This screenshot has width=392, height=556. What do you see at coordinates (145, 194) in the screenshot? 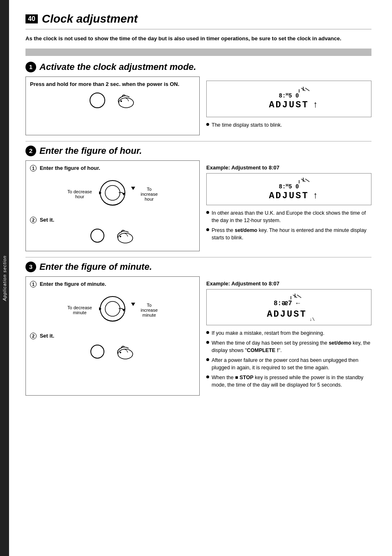
I see `increase-hour-label: To increase hour` at bounding box center [145, 194].